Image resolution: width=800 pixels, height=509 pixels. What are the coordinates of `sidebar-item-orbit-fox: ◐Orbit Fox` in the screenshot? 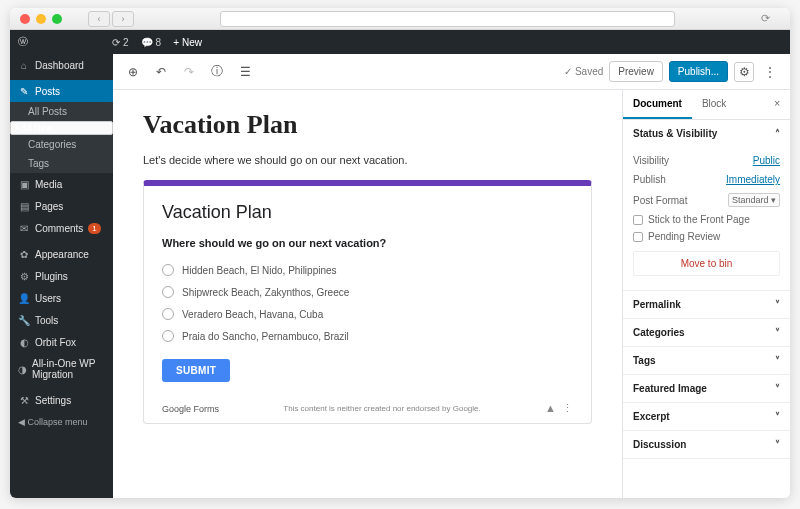 It's located at (62, 342).